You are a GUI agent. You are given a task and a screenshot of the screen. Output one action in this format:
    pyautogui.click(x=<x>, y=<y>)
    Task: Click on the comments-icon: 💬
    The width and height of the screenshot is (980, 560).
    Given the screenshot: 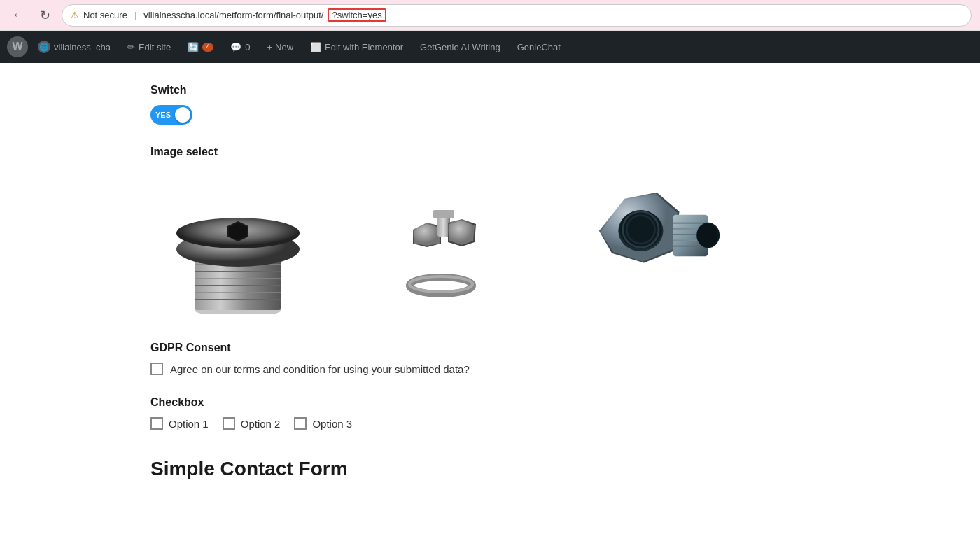 What is the action you would take?
    pyautogui.click(x=236, y=48)
    